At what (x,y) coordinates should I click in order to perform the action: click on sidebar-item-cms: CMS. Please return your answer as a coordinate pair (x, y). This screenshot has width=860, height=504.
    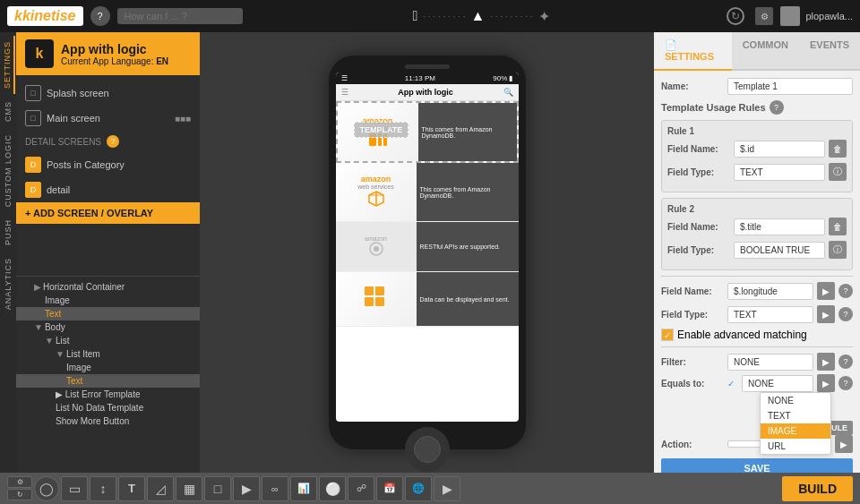
    Looking at the image, I should click on (8, 111).